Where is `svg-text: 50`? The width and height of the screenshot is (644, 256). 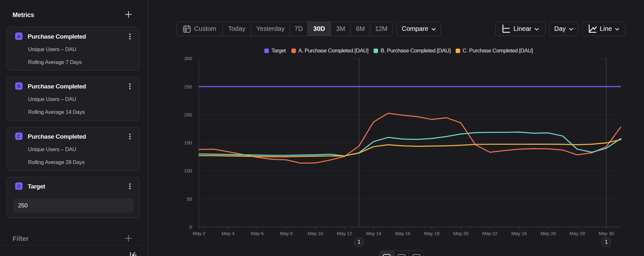
svg-text: 50 is located at coordinates (189, 199).